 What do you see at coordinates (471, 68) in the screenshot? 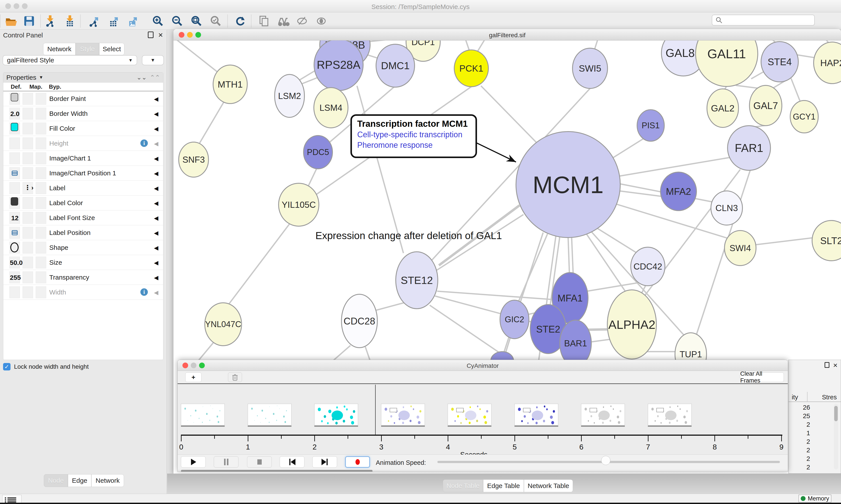
I see `network-node-pck1: PCK1` at bounding box center [471, 68].